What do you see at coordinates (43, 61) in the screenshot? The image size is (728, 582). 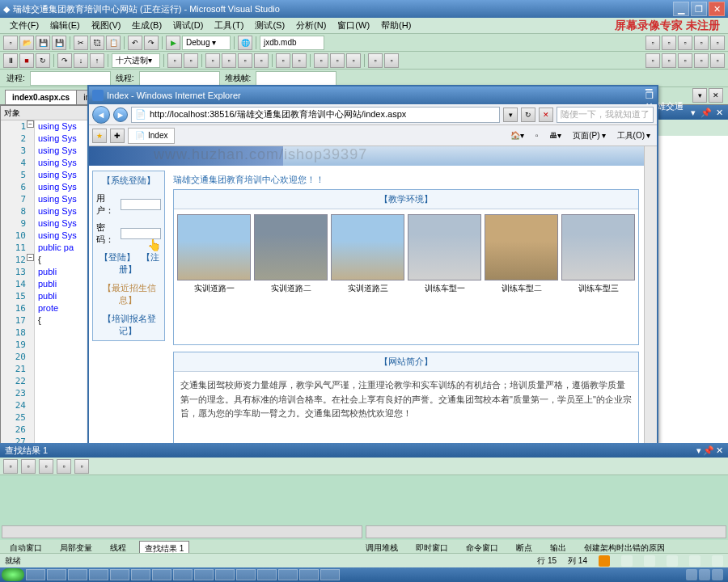 I see `restart-icon: ↻` at bounding box center [43, 61].